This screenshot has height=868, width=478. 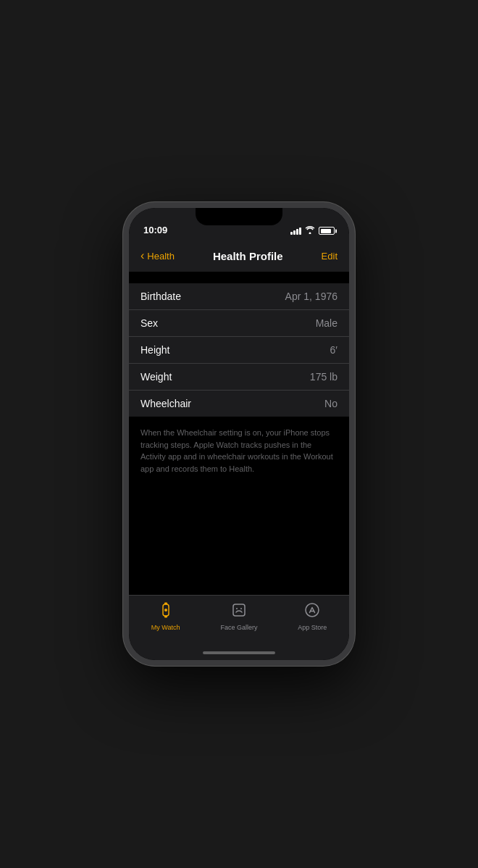 What do you see at coordinates (239, 377) in the screenshot?
I see `profile-row-weight: Weight 175 lb` at bounding box center [239, 377].